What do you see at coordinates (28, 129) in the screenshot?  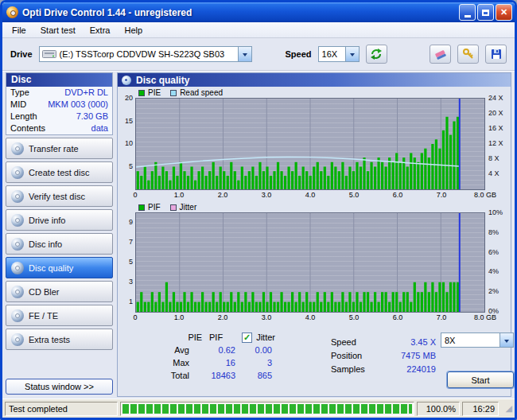 I see `contents-label: Contents` at bounding box center [28, 129].